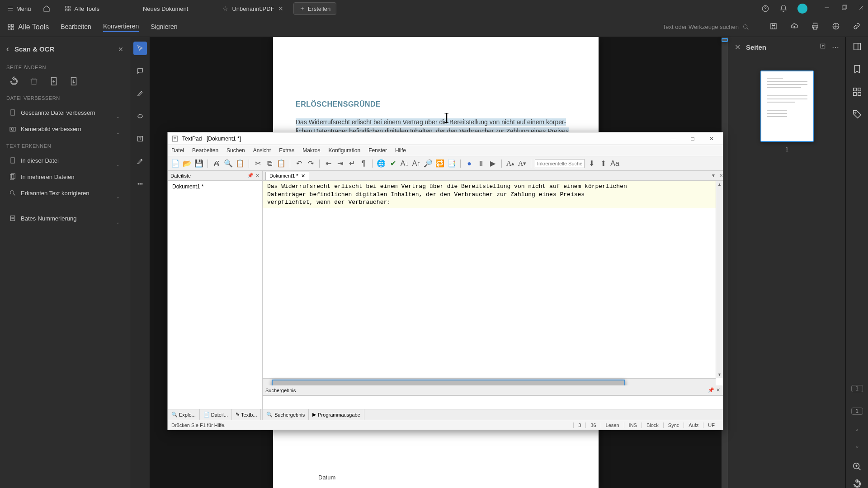 The image size is (868, 488). I want to click on tab-edit: Bearbeiten, so click(76, 27).